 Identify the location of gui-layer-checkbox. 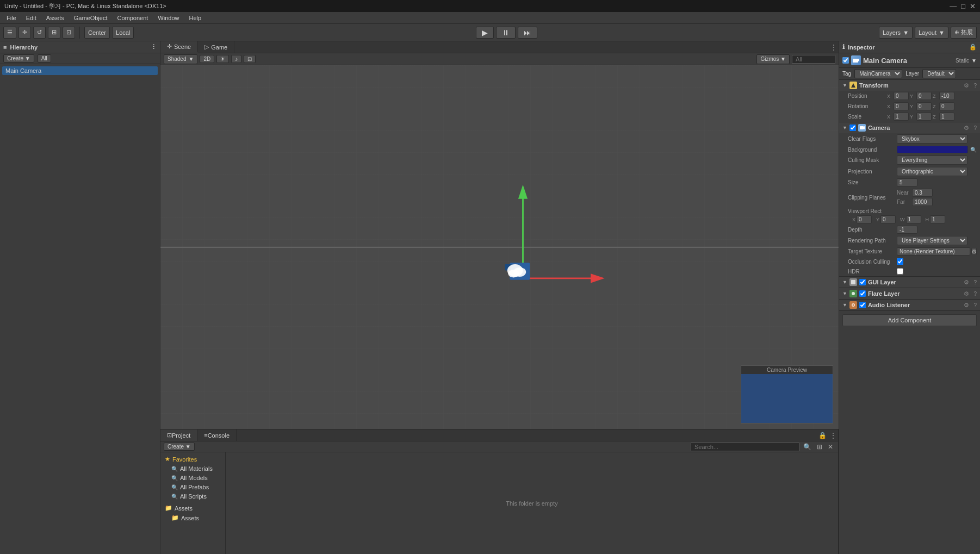
(863, 282).